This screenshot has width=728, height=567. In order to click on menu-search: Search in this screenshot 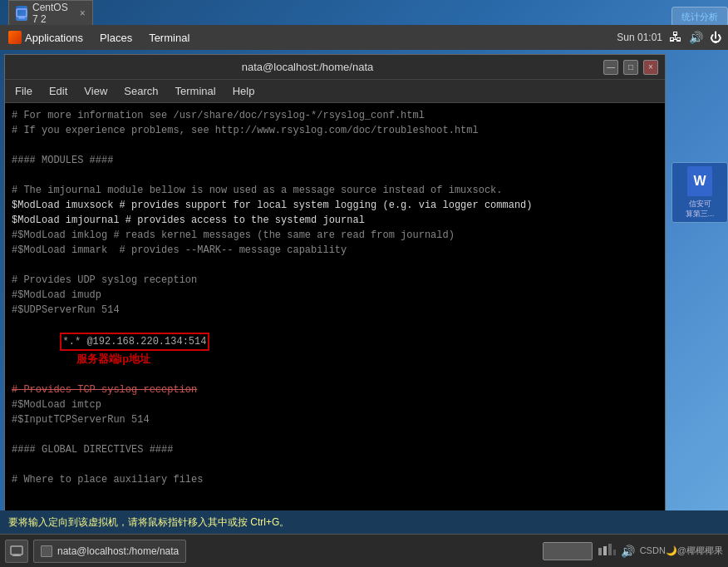, I will do `click(141, 91)`.